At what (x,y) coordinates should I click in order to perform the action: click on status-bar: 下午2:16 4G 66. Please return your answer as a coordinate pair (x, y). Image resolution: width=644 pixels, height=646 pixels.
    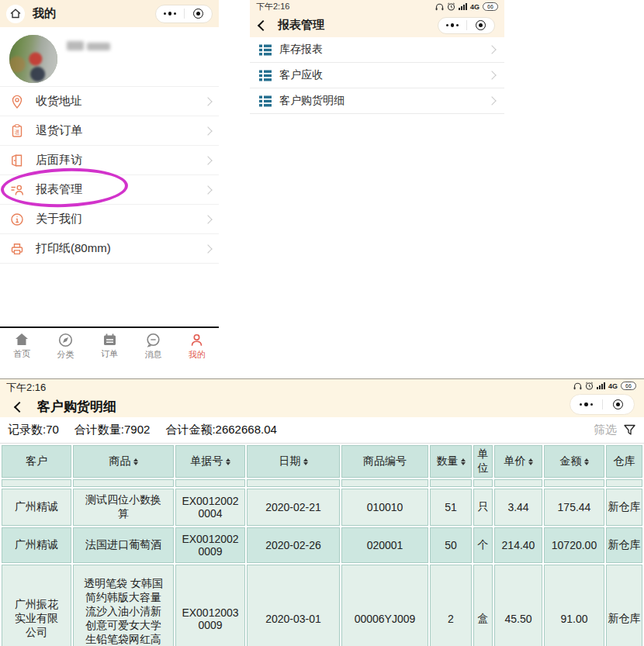
    Looking at the image, I should click on (377, 6).